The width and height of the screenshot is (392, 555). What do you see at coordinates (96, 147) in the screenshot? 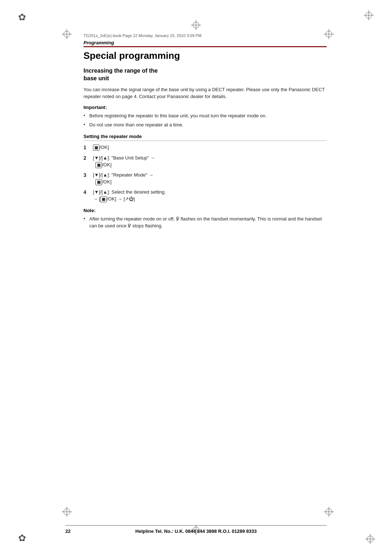
I see `menu-icon-1: ▣` at bounding box center [96, 147].